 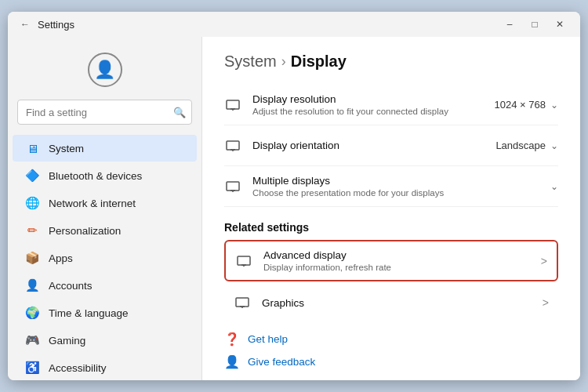 What do you see at coordinates (32, 203) in the screenshot?
I see `nav-icon-network: 🌐` at bounding box center [32, 203].